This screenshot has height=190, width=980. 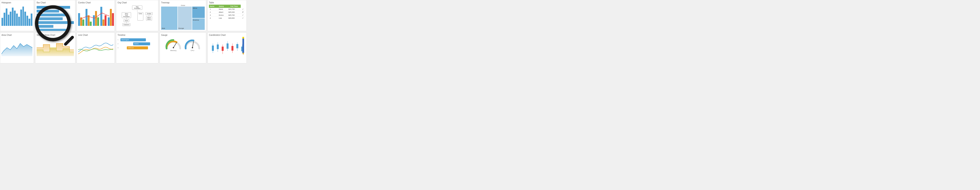 I want to click on treemap-label-asia: Asia, so click(x=164, y=28).